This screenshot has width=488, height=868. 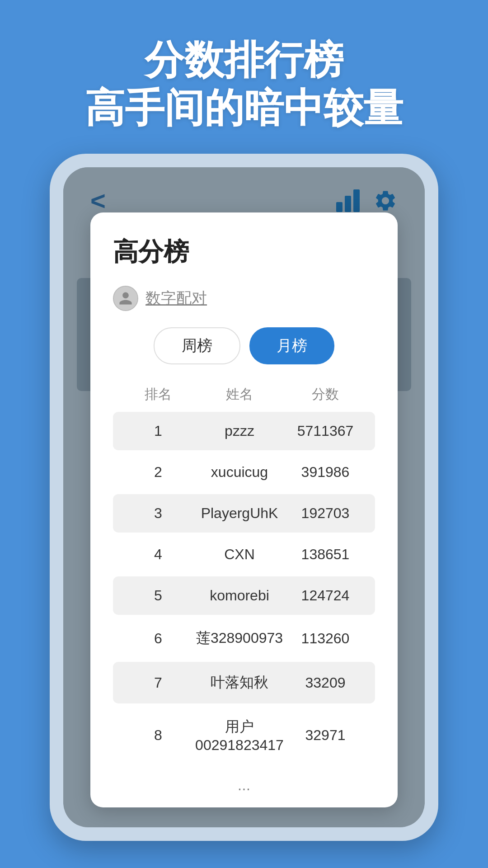 I want to click on score-cell: 192703, so click(x=325, y=514).